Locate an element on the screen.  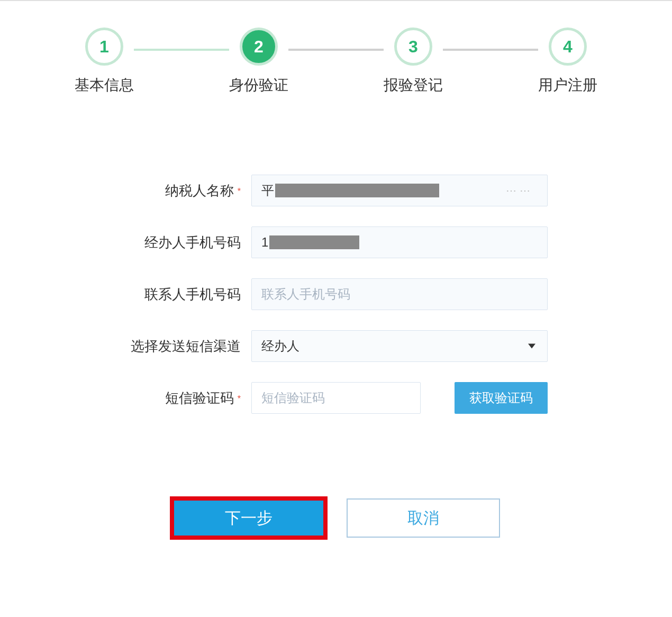
sms-channel-select: 经办人 is located at coordinates (399, 346).